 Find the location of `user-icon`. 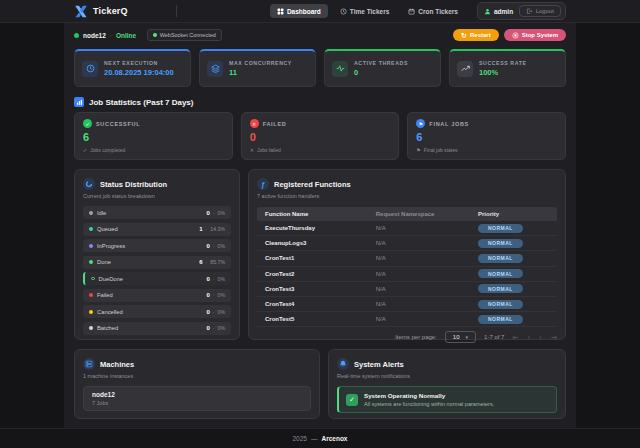

user-icon is located at coordinates (488, 12).